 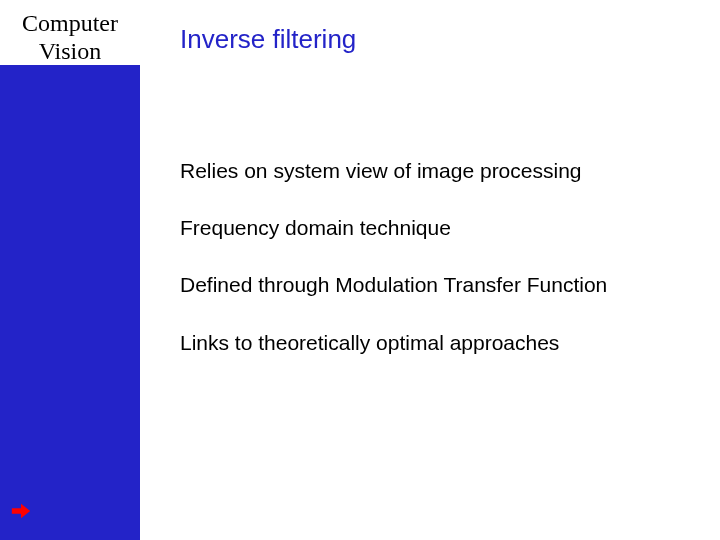 What do you see at coordinates (440, 284) in the screenshot?
I see `bullet-item: Defined through Modulation Transfer Func…` at bounding box center [440, 284].